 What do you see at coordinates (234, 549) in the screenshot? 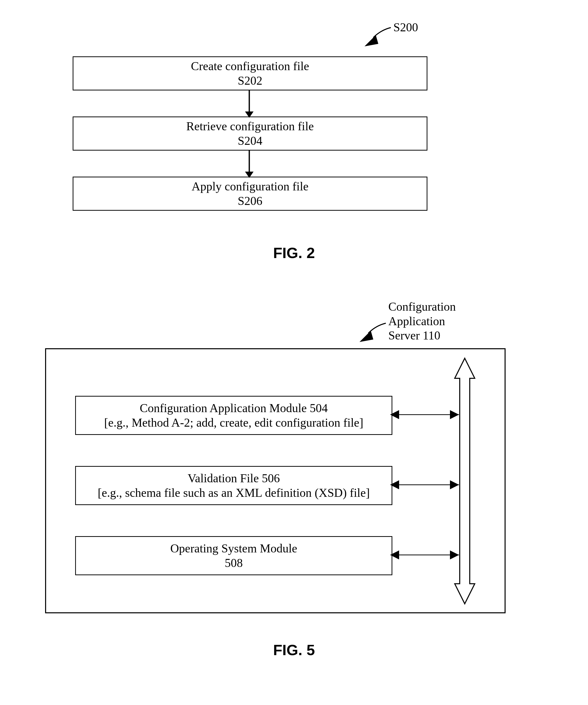
I see `module-title: Operating System Module` at bounding box center [234, 549].